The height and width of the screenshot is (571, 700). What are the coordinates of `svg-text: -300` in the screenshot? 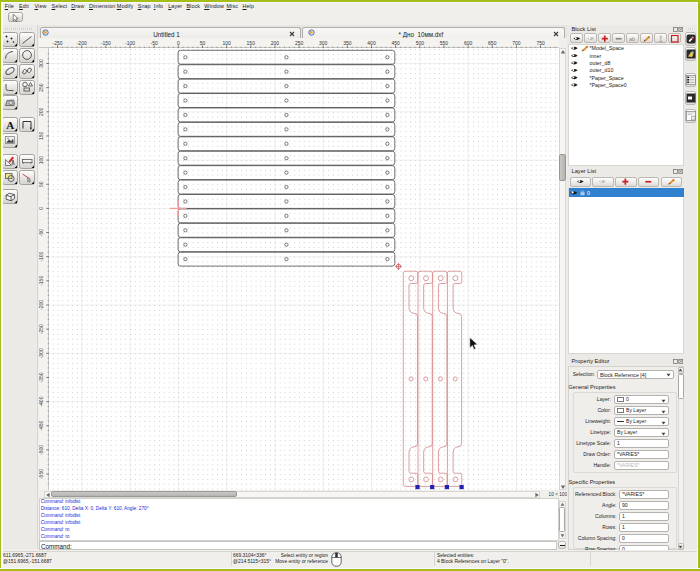 It's located at (42, 353).